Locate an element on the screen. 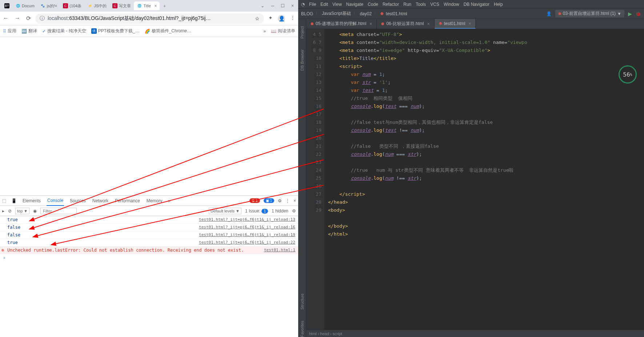  menu-tools: Tools is located at coordinates (421, 4).